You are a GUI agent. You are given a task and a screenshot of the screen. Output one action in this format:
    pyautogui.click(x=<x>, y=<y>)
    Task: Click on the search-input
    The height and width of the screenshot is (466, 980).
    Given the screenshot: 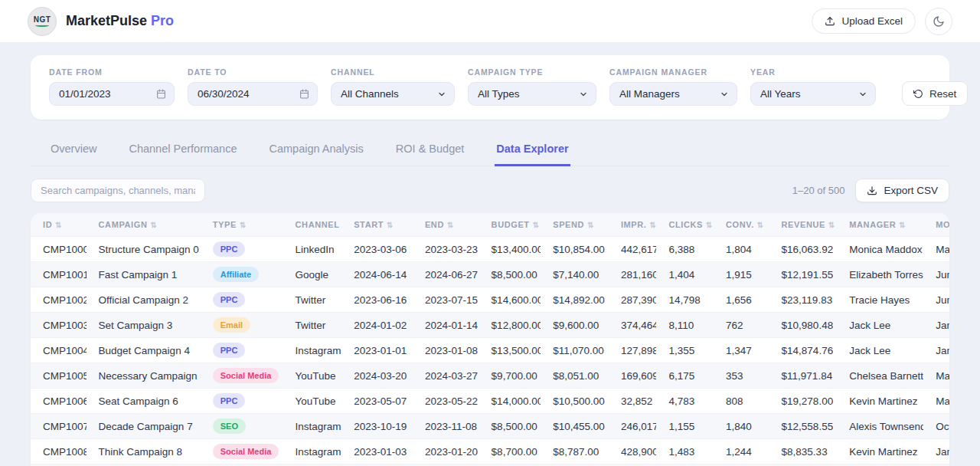 What is the action you would take?
    pyautogui.click(x=118, y=190)
    